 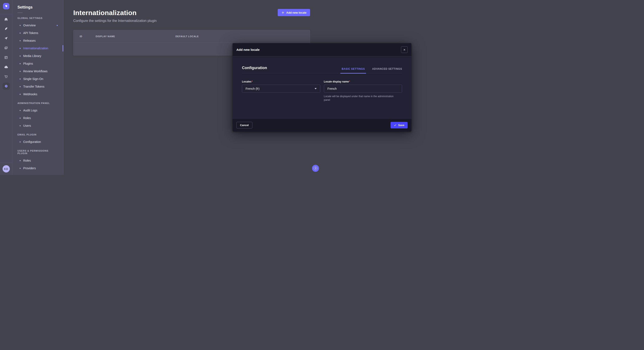 I want to click on locales-label: Locales*, so click(x=281, y=82).